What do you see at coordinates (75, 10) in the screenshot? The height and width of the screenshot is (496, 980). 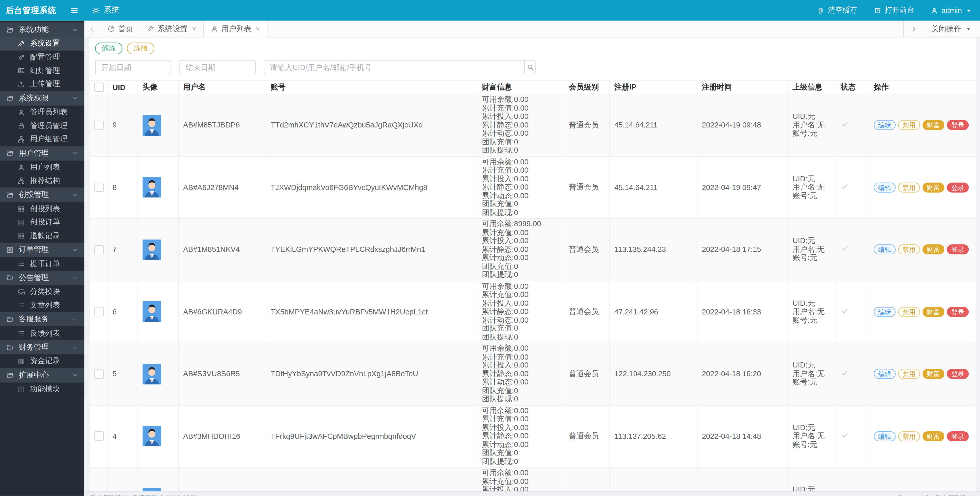 I see `menu-toggle-icon` at bounding box center [75, 10].